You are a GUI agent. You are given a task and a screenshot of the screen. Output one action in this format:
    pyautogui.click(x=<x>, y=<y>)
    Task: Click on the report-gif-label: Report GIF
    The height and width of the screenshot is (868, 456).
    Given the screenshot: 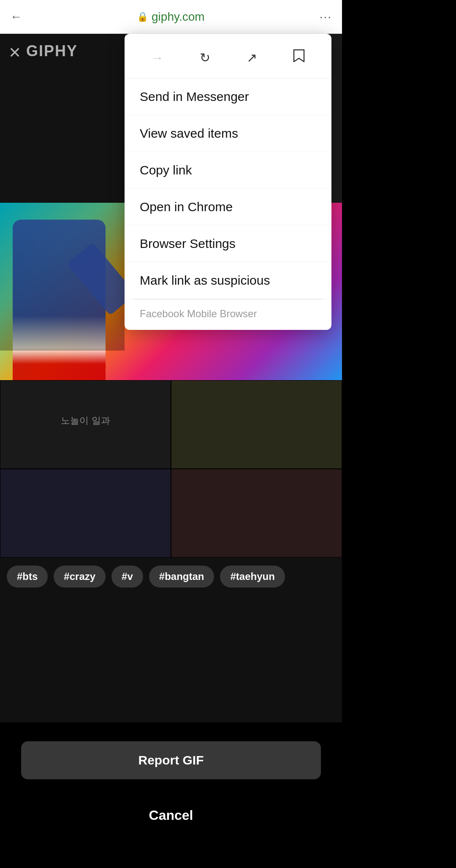 What is the action you would take?
    pyautogui.click(x=171, y=760)
    